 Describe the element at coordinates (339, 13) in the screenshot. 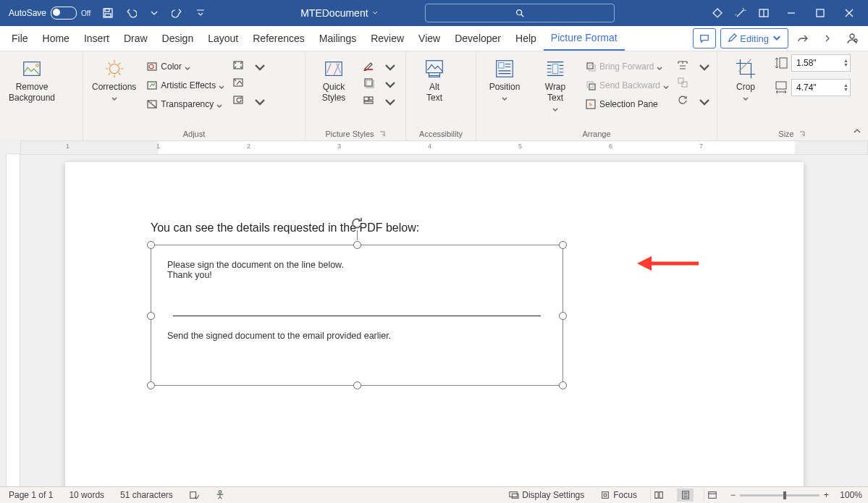

I see `document-title: MTEDocument` at that location.